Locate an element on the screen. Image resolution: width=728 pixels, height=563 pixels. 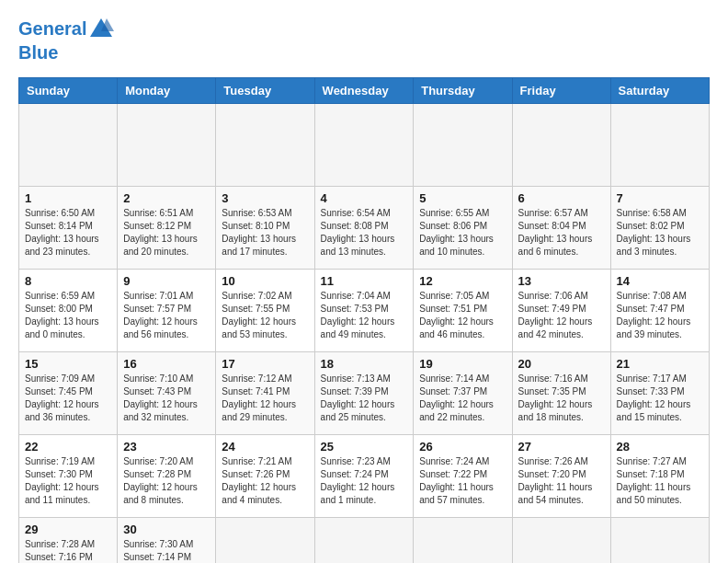
calendar-cell: 8Sunrise: 6:59 AM Sunset: 8:00 PM Daylig… is located at coordinates (68, 311).